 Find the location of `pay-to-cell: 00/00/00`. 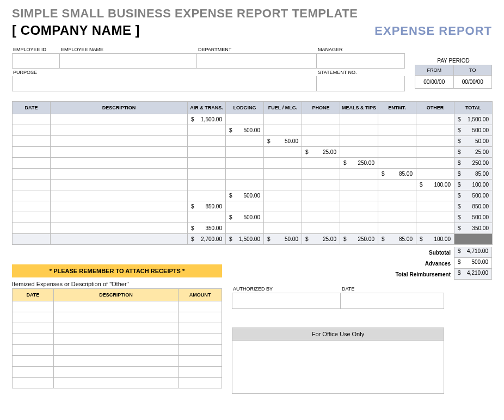

pay-to-cell: 00/00/00 is located at coordinates (472, 82).